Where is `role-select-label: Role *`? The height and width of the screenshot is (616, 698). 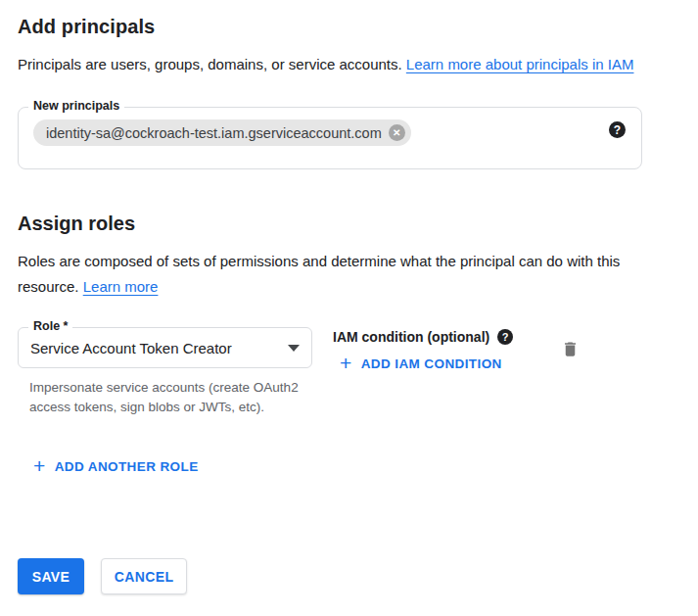 role-select-label: Role * is located at coordinates (51, 326).